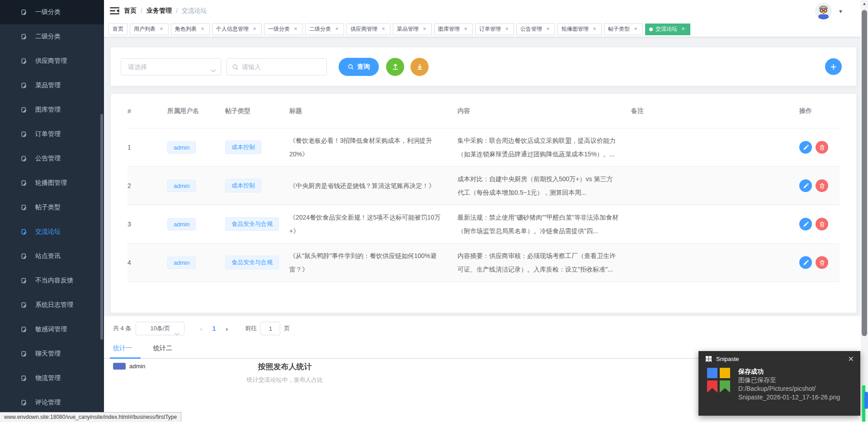  I want to click on sidebar-item-label: 帖子类型, so click(48, 207).